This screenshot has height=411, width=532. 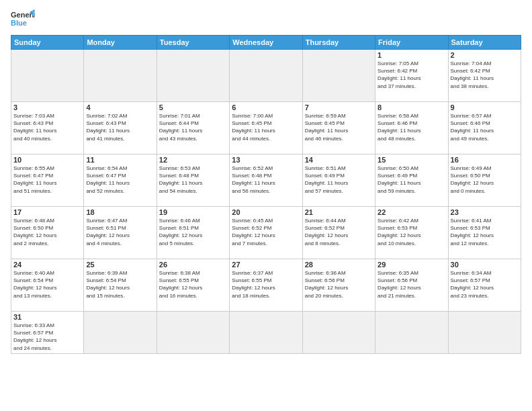 What do you see at coordinates (339, 232) in the screenshot?
I see `day-info: Sunrise: 6:44 AM Sunset: 6:52 PM Dayligh…` at bounding box center [339, 232].